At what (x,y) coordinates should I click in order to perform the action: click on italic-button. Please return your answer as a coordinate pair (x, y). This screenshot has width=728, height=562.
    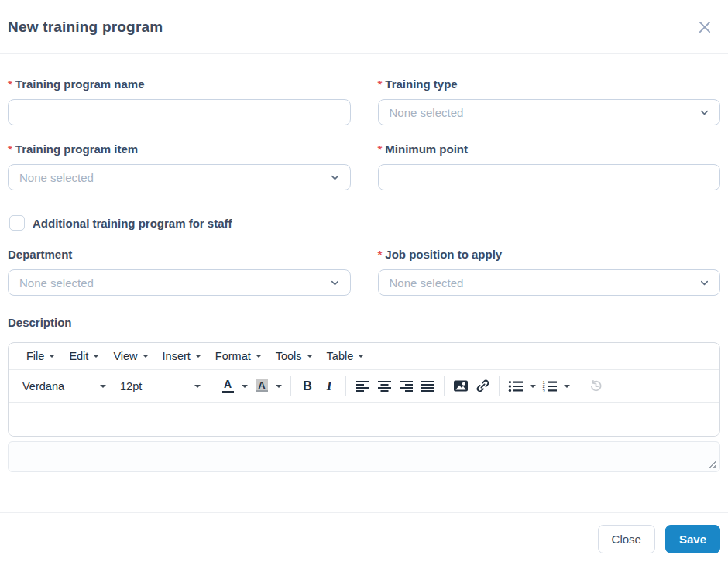
    Looking at the image, I should click on (329, 386).